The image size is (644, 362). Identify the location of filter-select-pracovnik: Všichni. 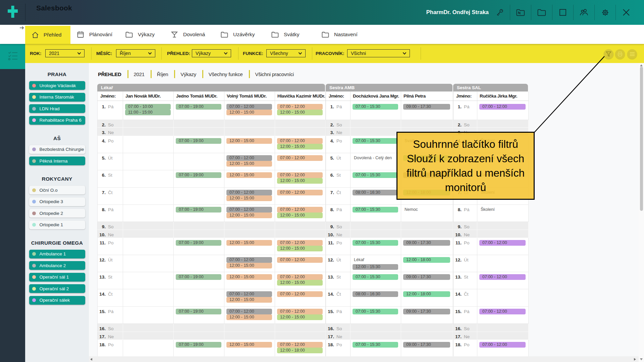
(378, 53).